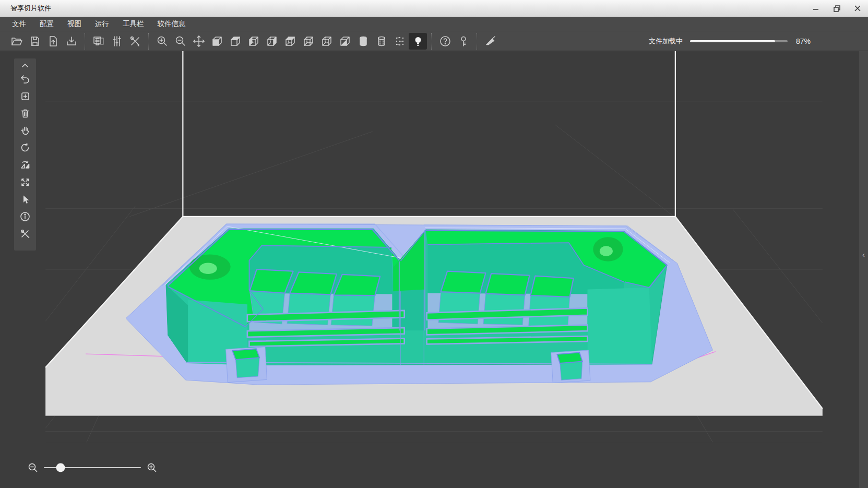 This screenshot has width=868, height=488. Describe the element at coordinates (491, 41) in the screenshot. I see `knife-cut-button` at that location.